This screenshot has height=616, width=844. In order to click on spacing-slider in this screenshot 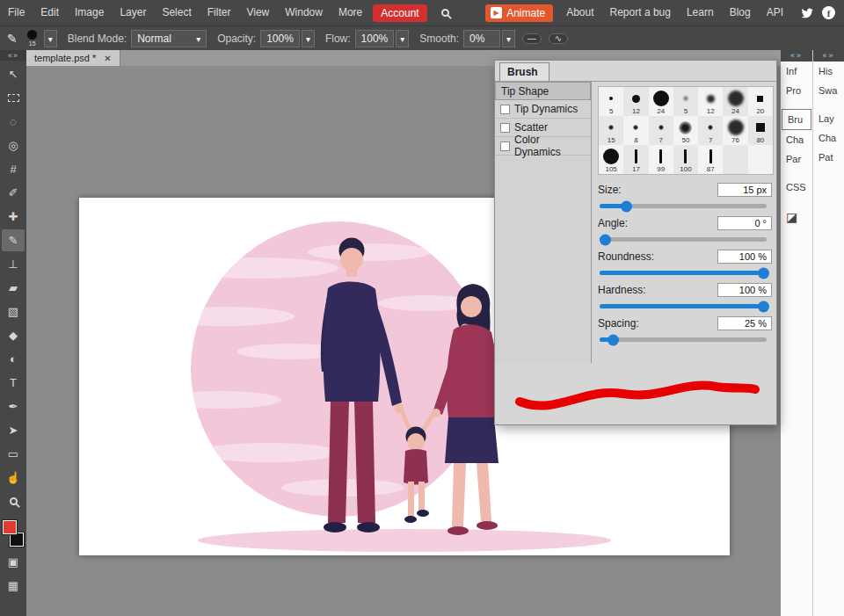, I will do `click(683, 339)`.